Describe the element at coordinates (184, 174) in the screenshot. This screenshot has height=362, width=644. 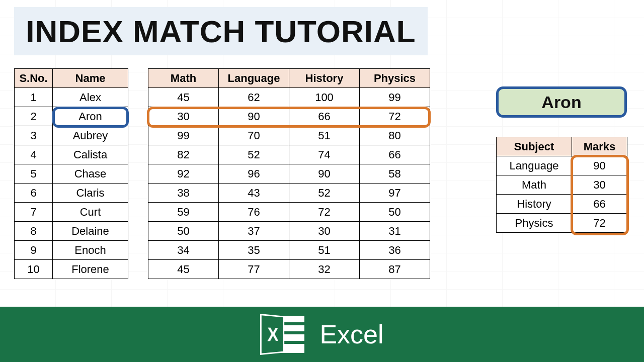
I see `cell-score: 92` at that location.